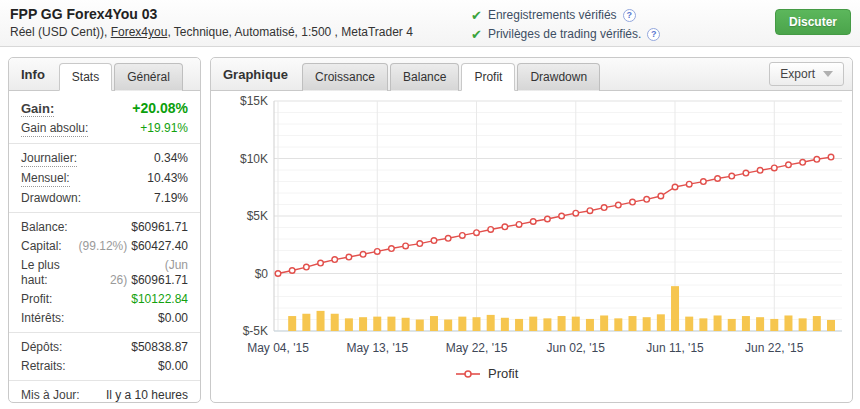 The image size is (860, 409). I want to click on stat-value-gain-absolu: +19.91%, so click(164, 128).